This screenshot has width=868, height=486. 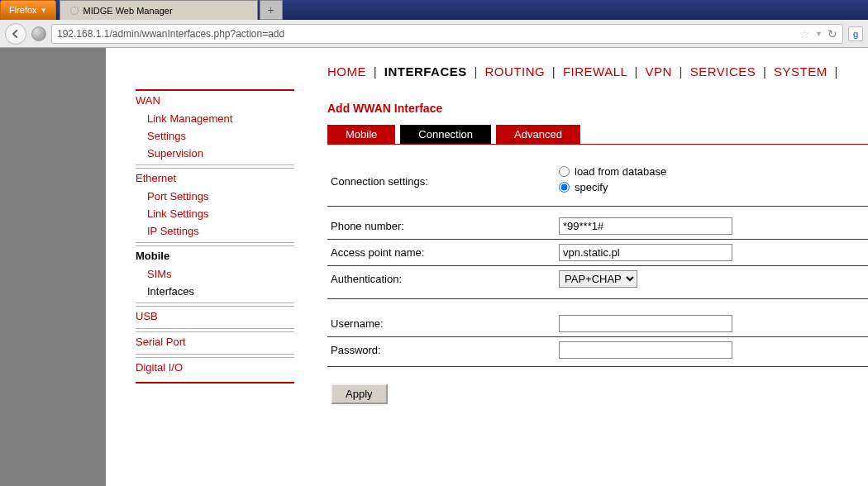 I want to click on sidebar-item-link-settings: Link Settings, so click(x=215, y=213).